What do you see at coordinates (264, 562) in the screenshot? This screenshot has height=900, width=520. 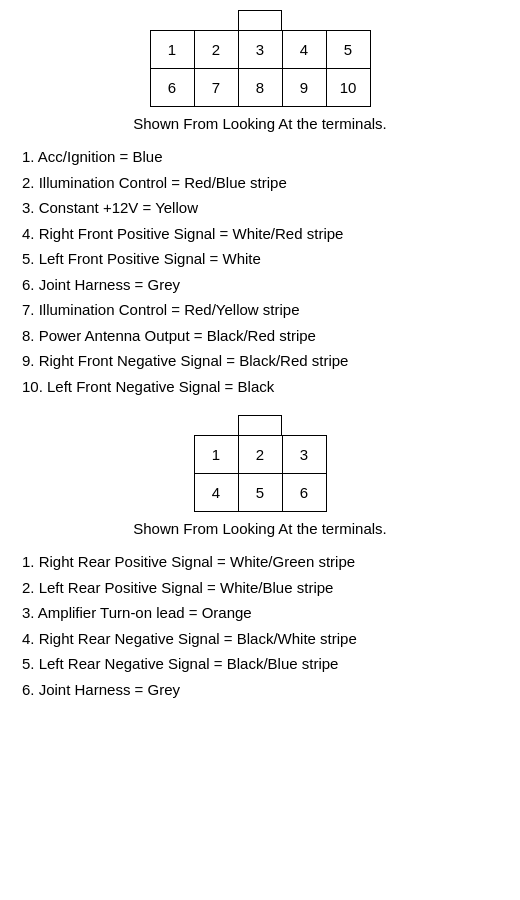 I see `list-item: 1. Right Rear Positive Signal = White/Gr…` at bounding box center [264, 562].